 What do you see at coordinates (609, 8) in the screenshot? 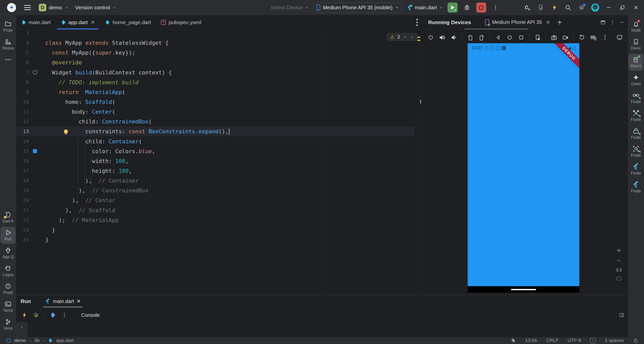
I see `window-minimize-icon` at bounding box center [609, 8].